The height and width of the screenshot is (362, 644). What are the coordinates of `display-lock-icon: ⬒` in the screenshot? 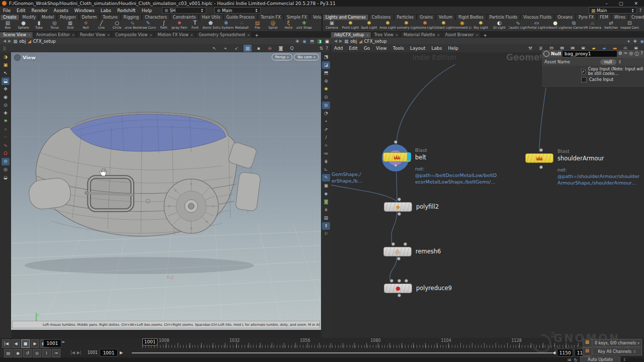 It's located at (326, 73).